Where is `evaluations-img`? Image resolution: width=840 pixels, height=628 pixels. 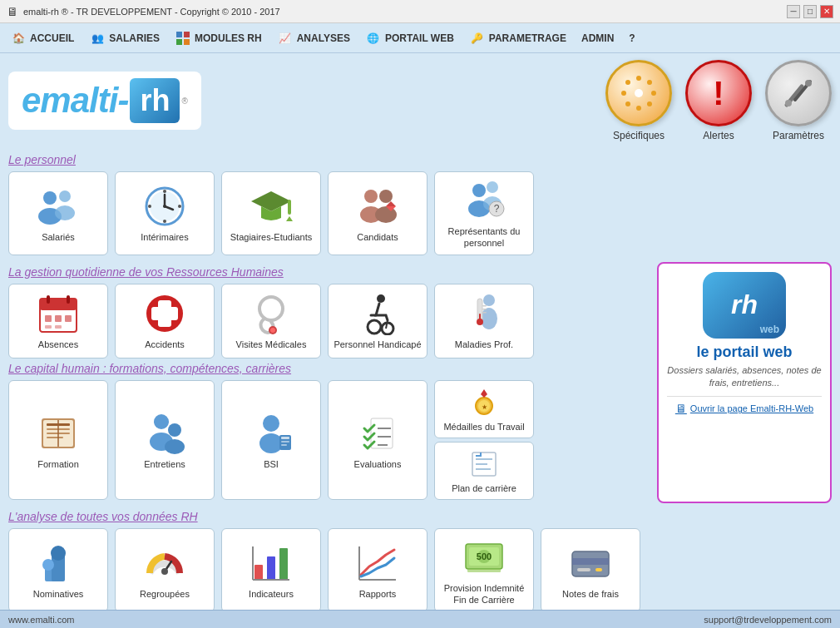
evaluations-img is located at coordinates (378, 433).